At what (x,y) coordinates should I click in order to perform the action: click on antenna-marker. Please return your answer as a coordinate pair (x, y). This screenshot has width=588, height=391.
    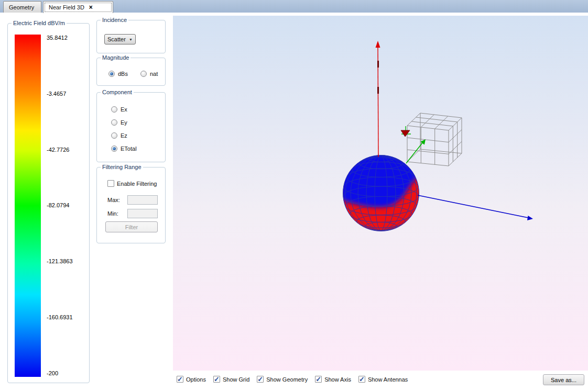
    Looking at the image, I should click on (406, 131).